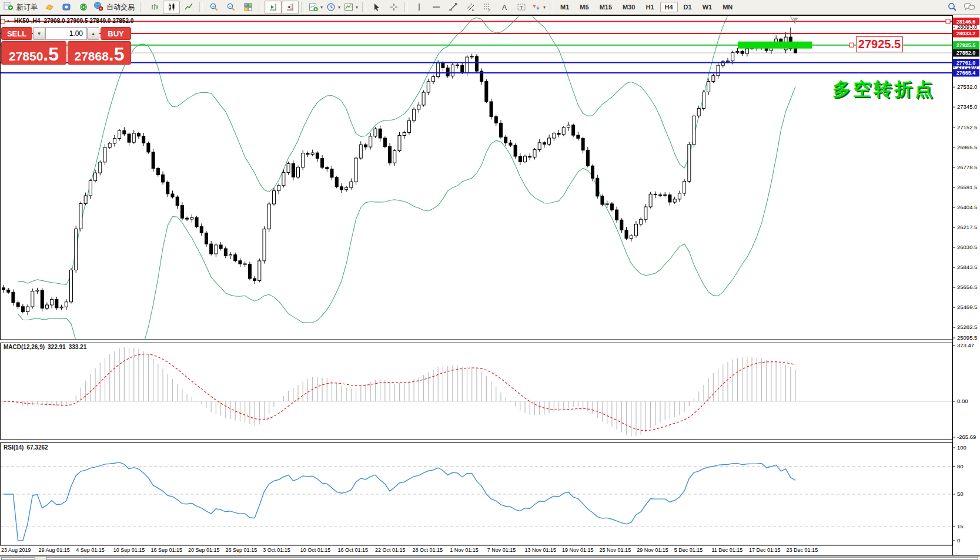 Image resolution: width=980 pixels, height=560 pixels. What do you see at coordinates (470, 7) in the screenshot?
I see `channel-icon: E` at bounding box center [470, 7].